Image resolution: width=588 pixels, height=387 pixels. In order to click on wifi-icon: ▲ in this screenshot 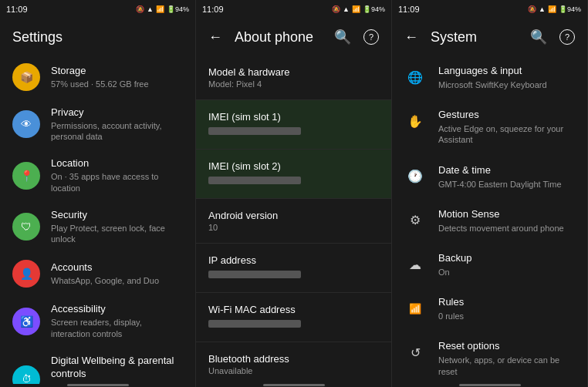, I will do `click(150, 9)`.